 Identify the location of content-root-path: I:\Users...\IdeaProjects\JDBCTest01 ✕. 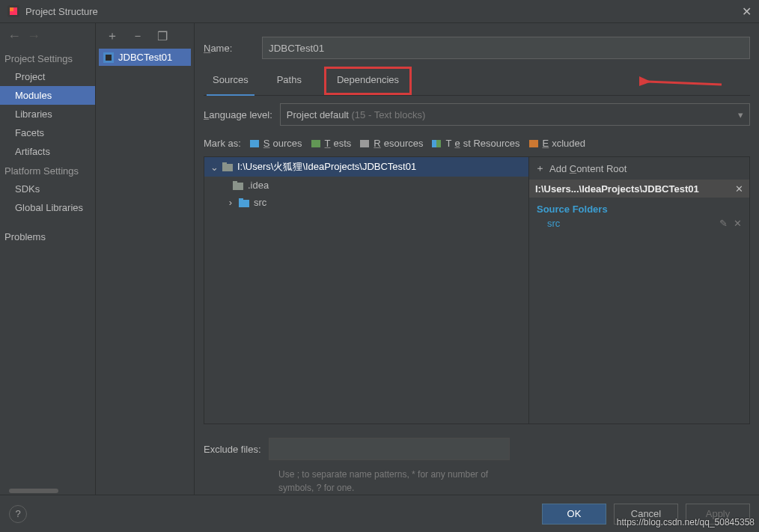
(639, 189).